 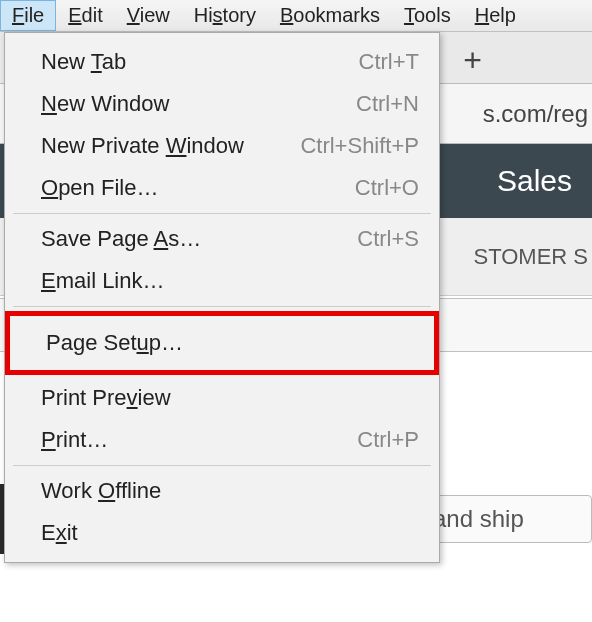 What do you see at coordinates (222, 398) in the screenshot?
I see `menu-item-print-preview: Print Preview` at bounding box center [222, 398].